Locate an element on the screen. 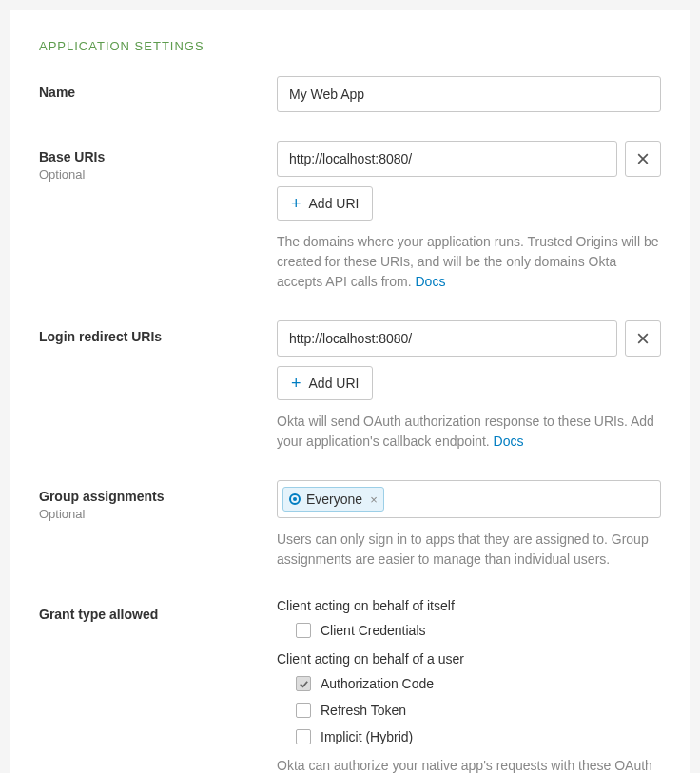  checkbox-implicit is located at coordinates (303, 737).